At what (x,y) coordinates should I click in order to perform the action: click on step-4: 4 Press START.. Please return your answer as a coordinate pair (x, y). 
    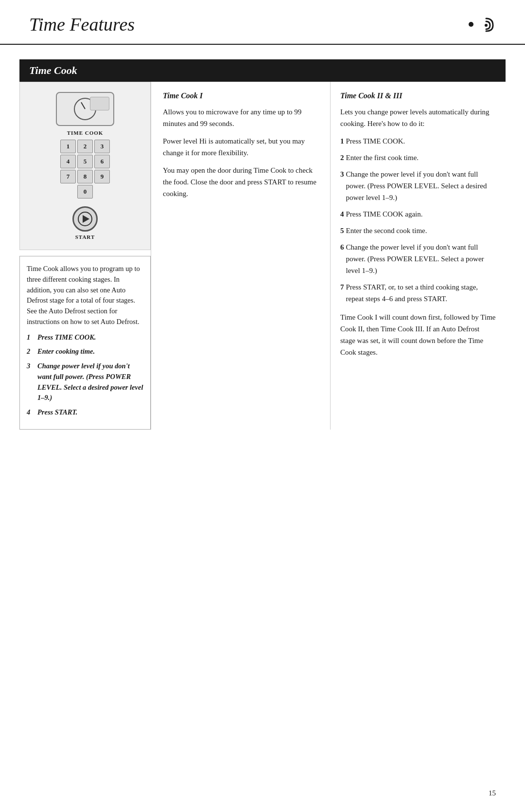
    Looking at the image, I should click on (85, 413).